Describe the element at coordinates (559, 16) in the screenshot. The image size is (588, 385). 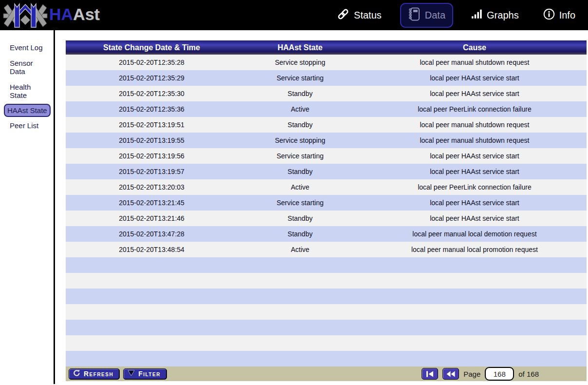
I see `nav-info: Info` at that location.